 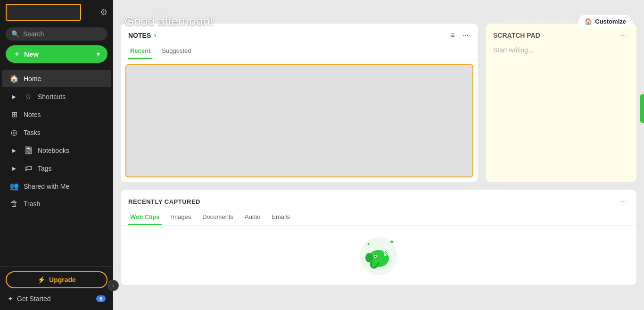 What do you see at coordinates (299, 50) in the screenshot?
I see `notes-tabs: Recent Suggested` at bounding box center [299, 50].